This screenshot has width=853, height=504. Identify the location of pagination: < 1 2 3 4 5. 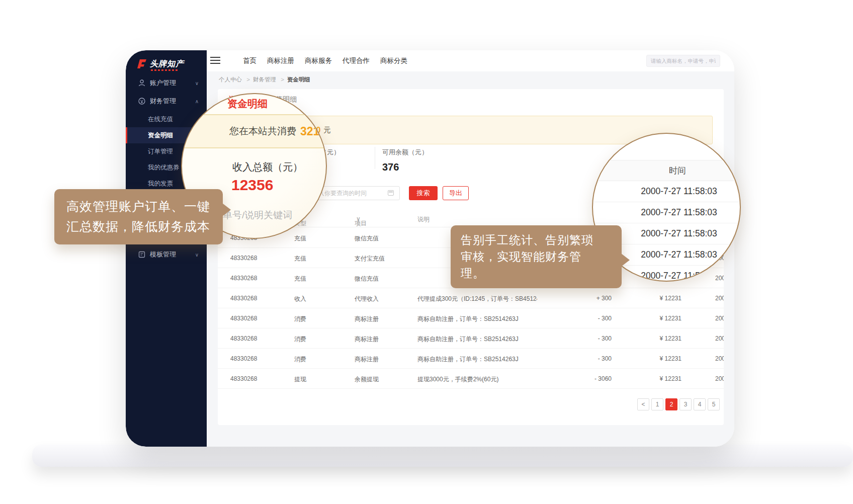
(678, 404).